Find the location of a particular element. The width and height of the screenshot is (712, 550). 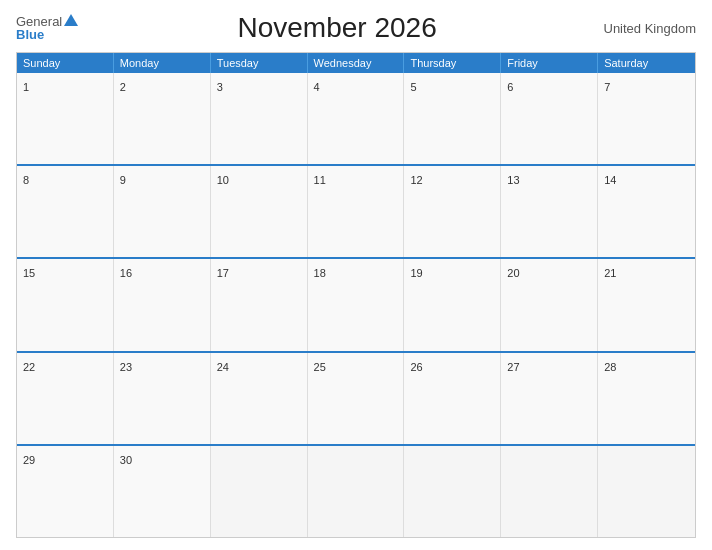

day-cell: 10 is located at coordinates (260, 212).